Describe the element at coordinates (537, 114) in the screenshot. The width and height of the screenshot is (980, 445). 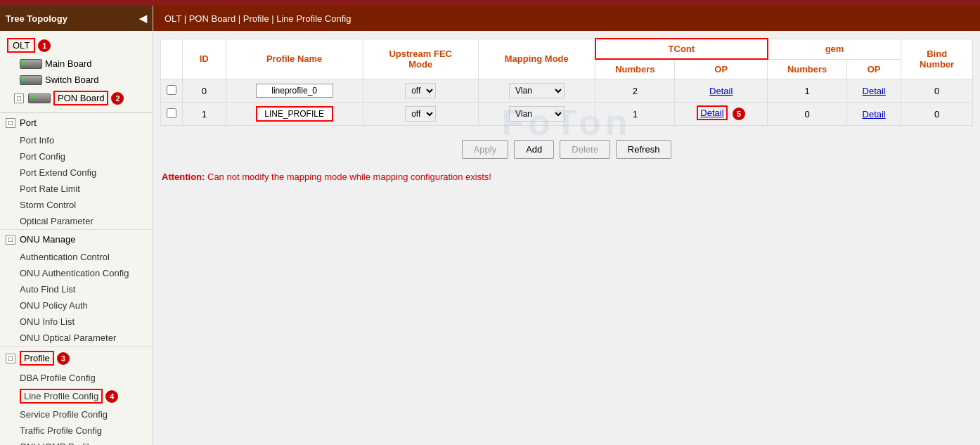
I see `row1-mapping-cell: Vlan GemPort Priority` at that location.